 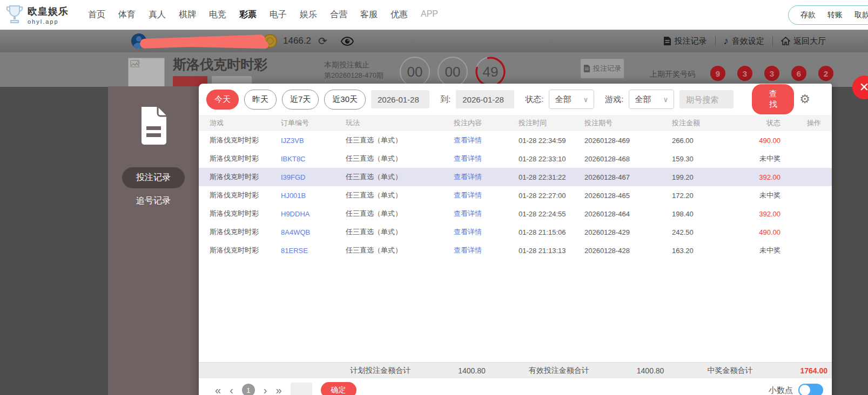 I want to click on current-page-badge: 1, so click(x=248, y=390).